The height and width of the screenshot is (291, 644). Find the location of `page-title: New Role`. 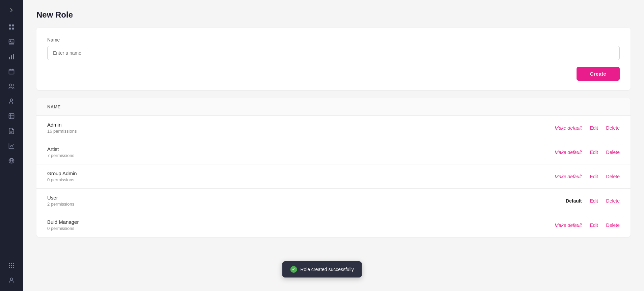

page-title: New Role is located at coordinates (333, 15).